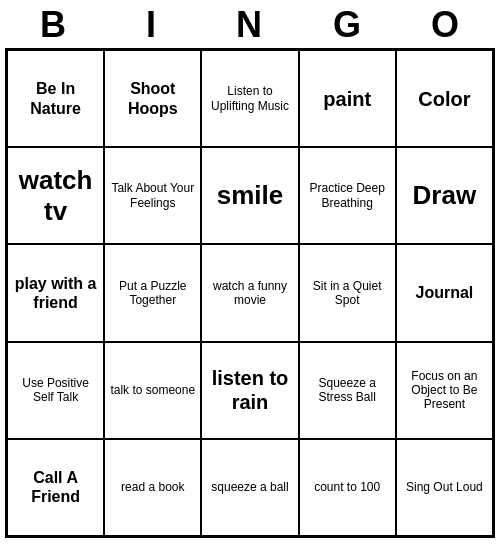  What do you see at coordinates (152, 292) in the screenshot?
I see `bingo-cell-r2-c1: Put a Puzzle Together` at bounding box center [152, 292].